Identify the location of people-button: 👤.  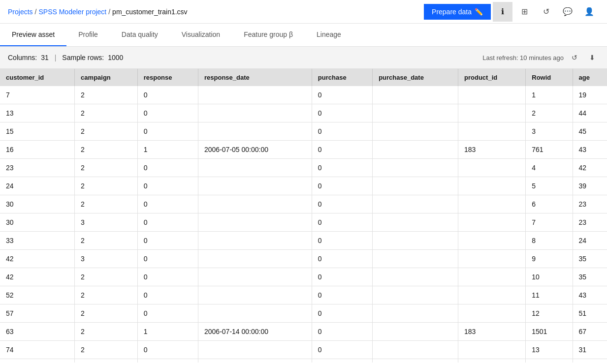
(589, 12).